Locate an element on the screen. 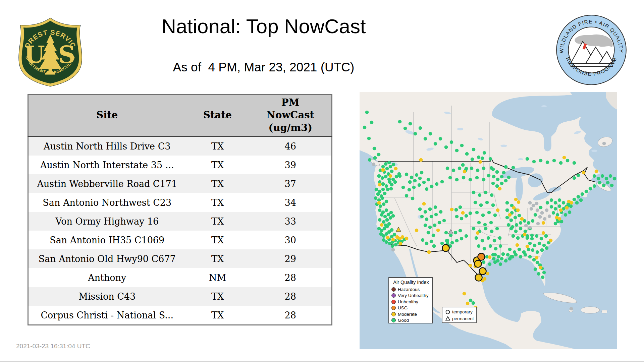 The image size is (644, 362). permanent-triangle-icon is located at coordinates (448, 318).